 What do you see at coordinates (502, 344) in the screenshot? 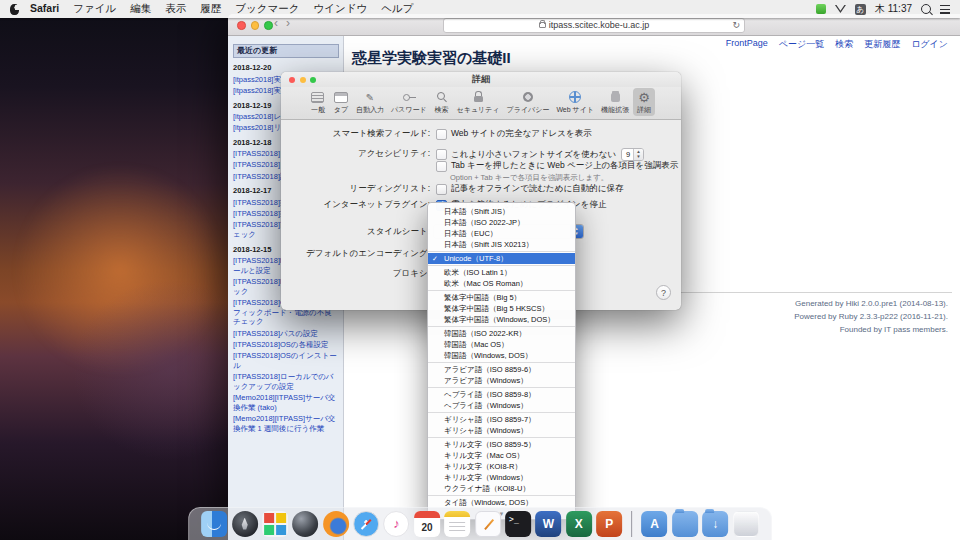
I see `encoding-option: 韓国語（Mac OS）` at bounding box center [502, 344].